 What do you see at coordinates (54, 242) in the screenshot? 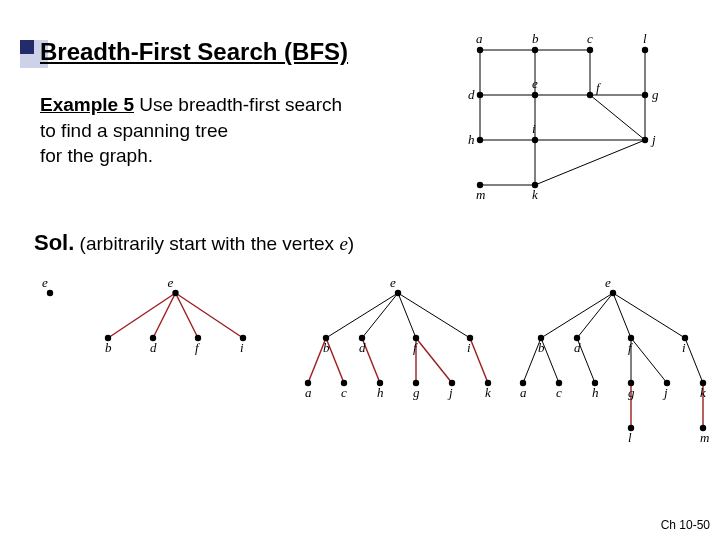
I see `solution-label: Sol.` at bounding box center [54, 242].